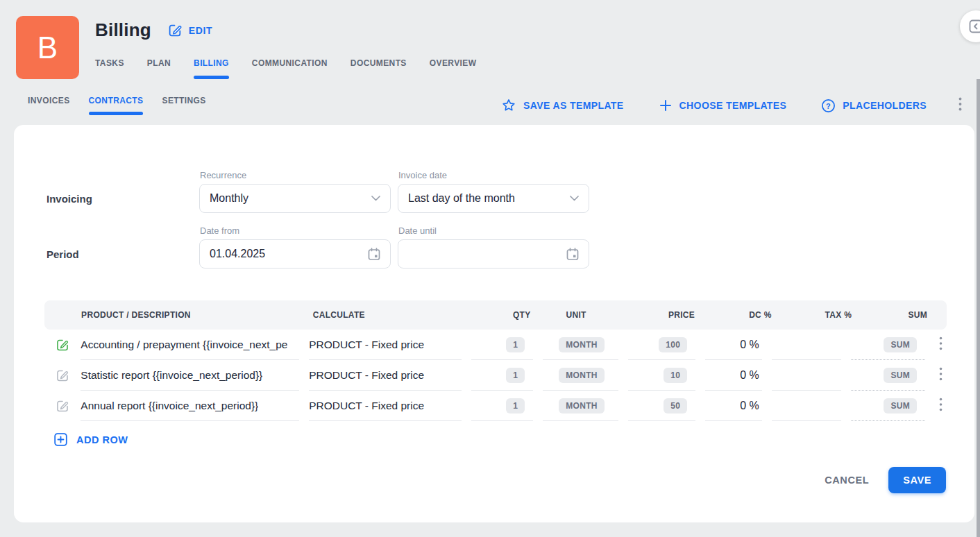 The image size is (980, 537). I want to click on avatar: B, so click(47, 47).